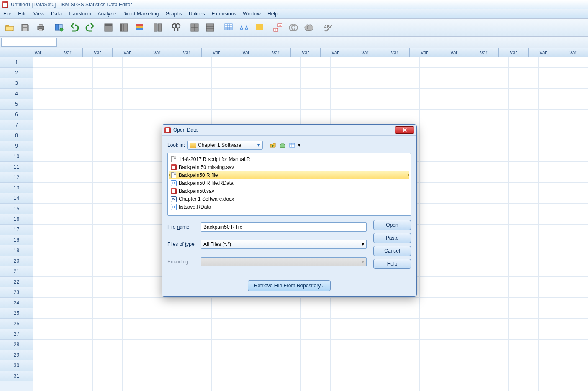 The width and height of the screenshot is (588, 391). What do you see at coordinates (259, 28) in the screenshot?
I see `value-labels-button` at bounding box center [259, 28].